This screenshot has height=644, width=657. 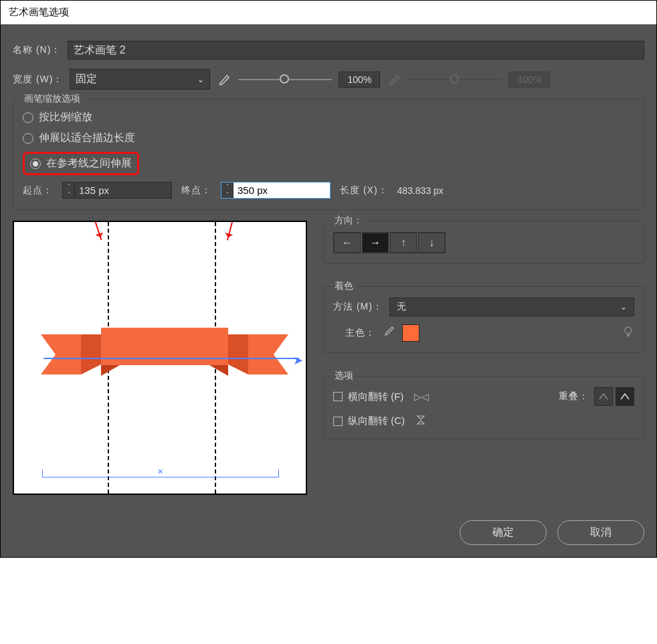 What do you see at coordinates (81, 163) in the screenshot?
I see `radio-stretch-guides: 在参考线之间伸展` at bounding box center [81, 163].